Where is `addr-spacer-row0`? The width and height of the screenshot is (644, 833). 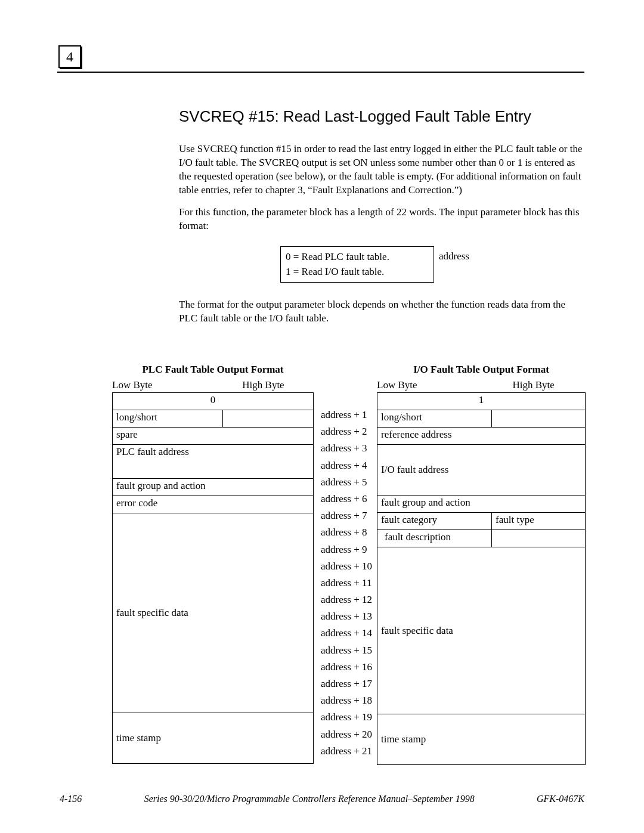 addr-spacer-row0 is located at coordinates (345, 401).